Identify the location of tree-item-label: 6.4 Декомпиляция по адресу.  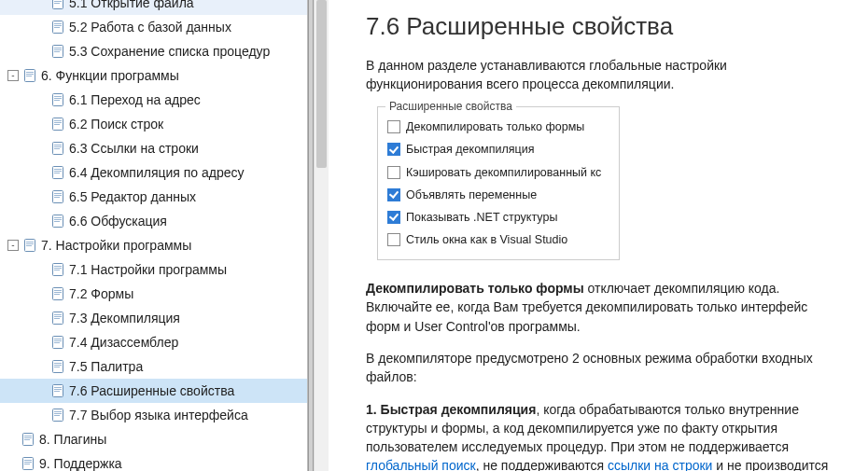
(157, 173).